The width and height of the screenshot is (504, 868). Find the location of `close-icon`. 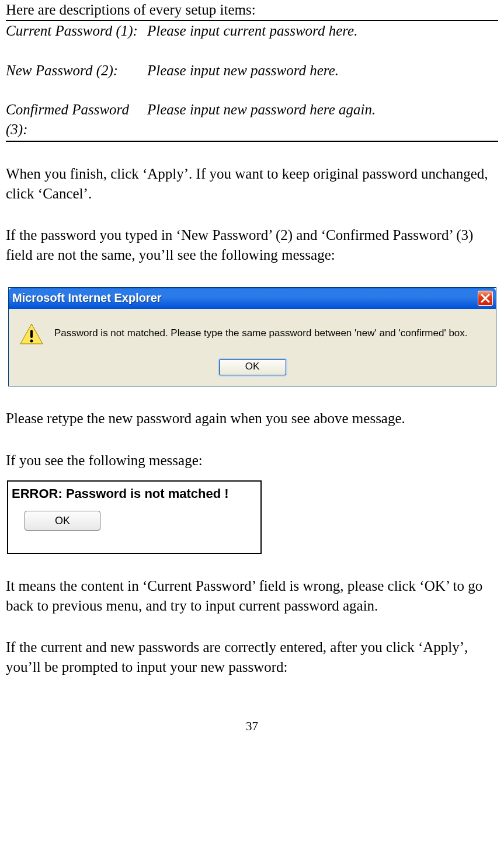

close-icon is located at coordinates (485, 298).